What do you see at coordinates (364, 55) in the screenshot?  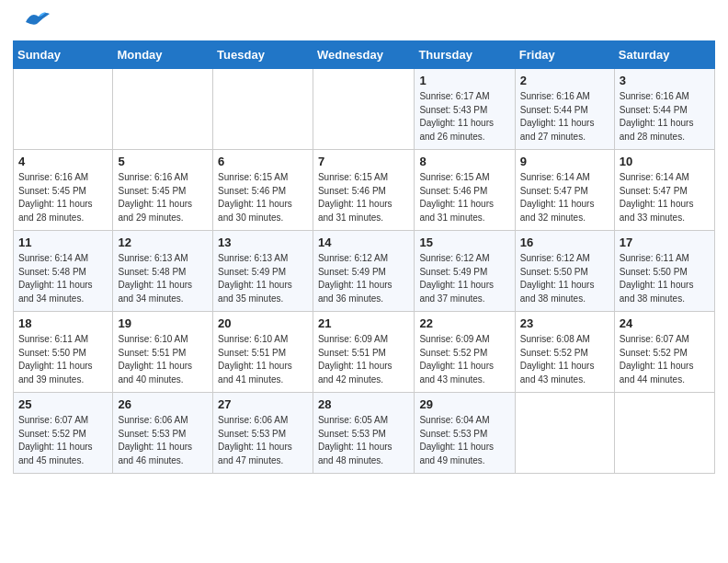 I see `calendar-header: SundayMondayTuesdayWednesdayThursdayFrid…` at bounding box center [364, 55].